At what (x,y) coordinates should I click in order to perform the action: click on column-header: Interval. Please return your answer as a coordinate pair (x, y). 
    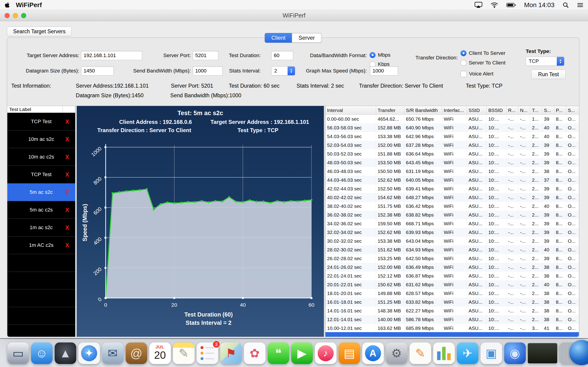
    Looking at the image, I should click on (351, 110).